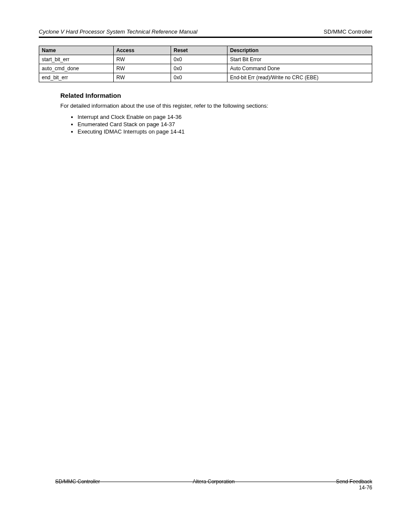 The height and width of the screenshot is (532, 411). Describe the element at coordinates (300, 59) in the screenshot. I see `cell-desc: Start Bit Error` at that location.